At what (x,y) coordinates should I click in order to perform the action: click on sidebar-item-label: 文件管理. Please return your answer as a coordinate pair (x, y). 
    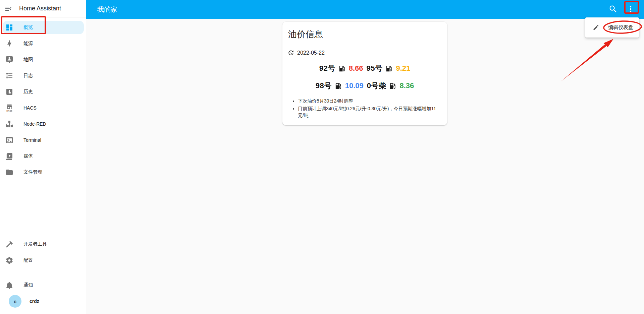
    Looking at the image, I should click on (33, 172).